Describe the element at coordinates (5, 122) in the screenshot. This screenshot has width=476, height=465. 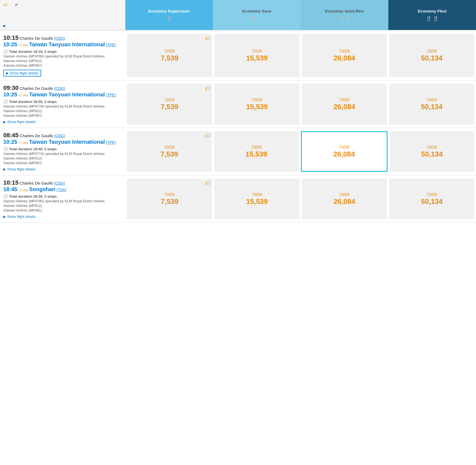
I see `arrow-icon: ▶` at that location.